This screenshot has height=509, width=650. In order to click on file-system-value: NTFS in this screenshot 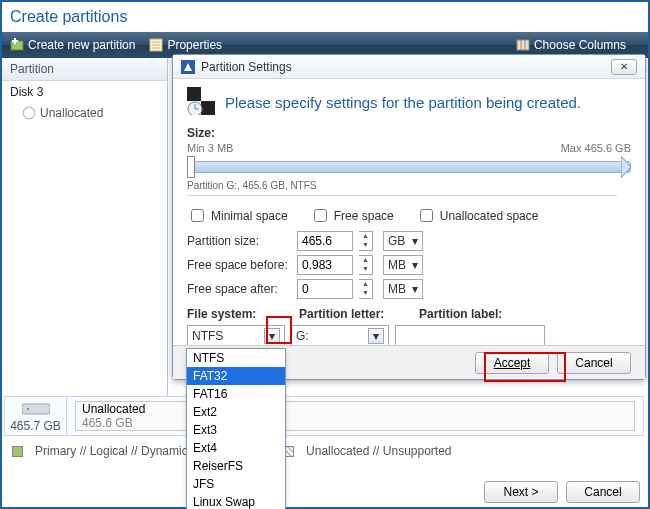, I will do `click(208, 336)`.